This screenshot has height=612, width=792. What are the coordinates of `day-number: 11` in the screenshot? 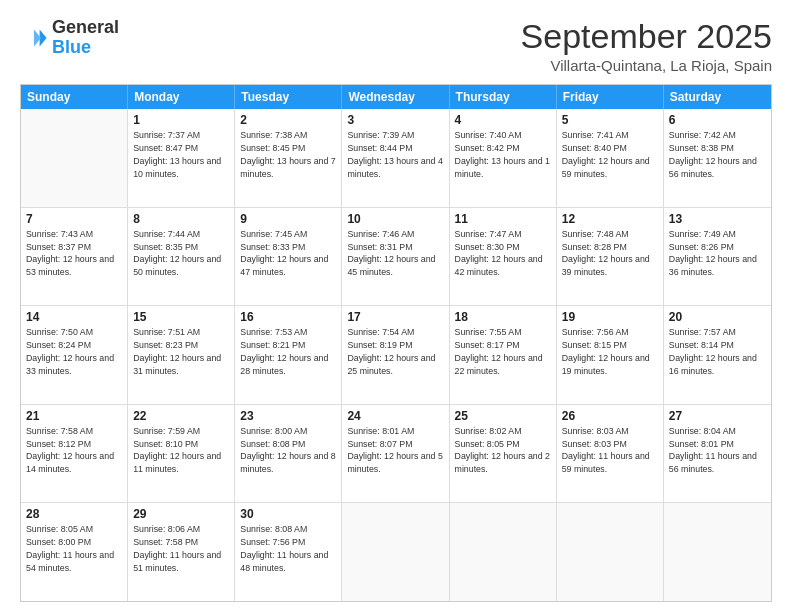 It's located at (503, 219).